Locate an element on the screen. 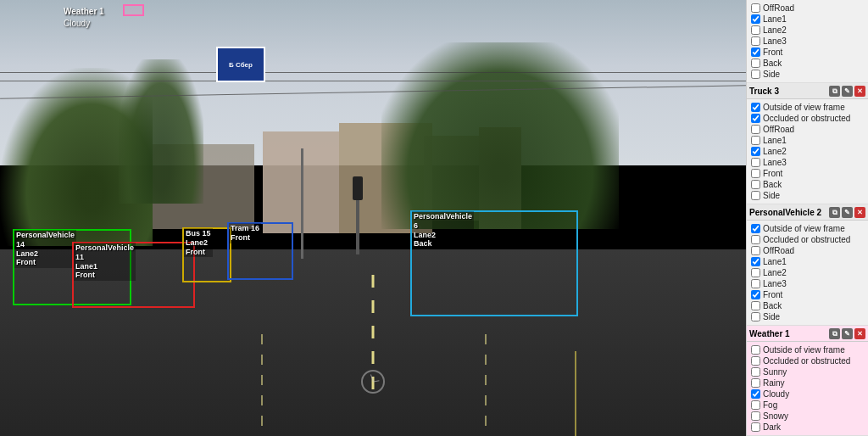 Image resolution: width=868 pixels, height=436 pixels. truck3-lane3-row: Lane3 is located at coordinates (807, 163).